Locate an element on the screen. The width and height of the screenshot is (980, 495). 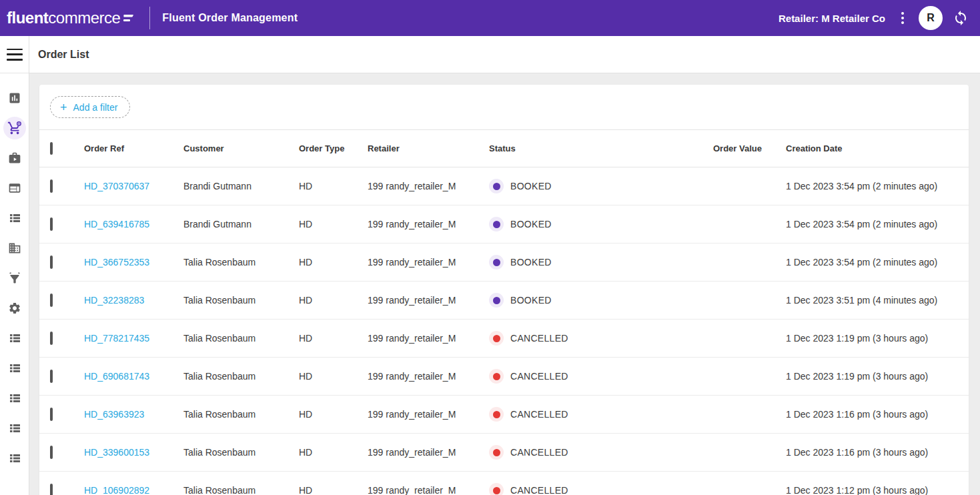
table-row: HD_63963923 Talia Rosenbaum HD 199 randy… is located at coordinates (504, 415).